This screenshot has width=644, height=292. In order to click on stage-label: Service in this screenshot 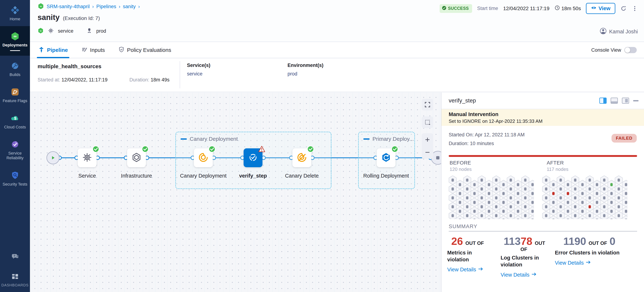, I will do `click(87, 176)`.